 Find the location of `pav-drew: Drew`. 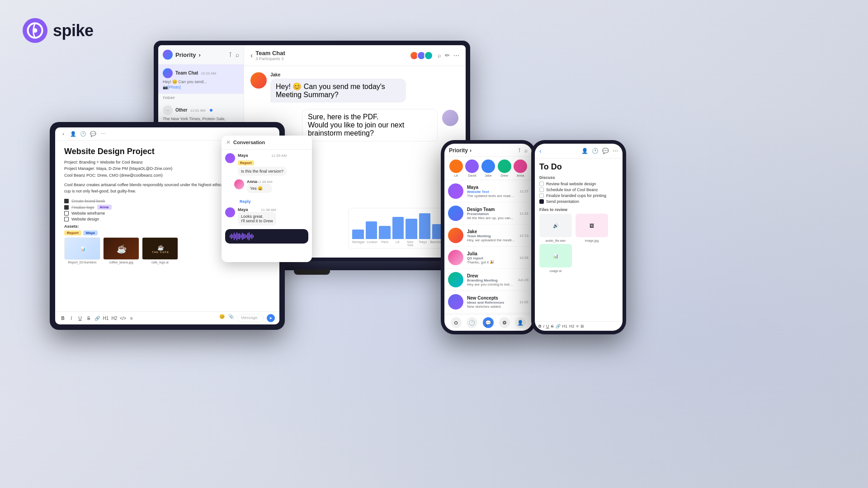

pav-drew: Drew is located at coordinates (505, 168).